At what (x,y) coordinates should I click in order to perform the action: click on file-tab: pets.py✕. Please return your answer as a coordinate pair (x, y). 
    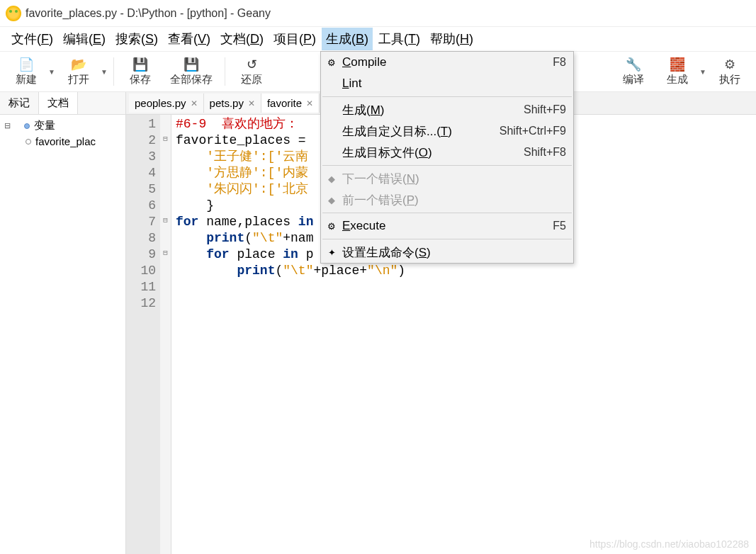
    Looking at the image, I should click on (232, 103).